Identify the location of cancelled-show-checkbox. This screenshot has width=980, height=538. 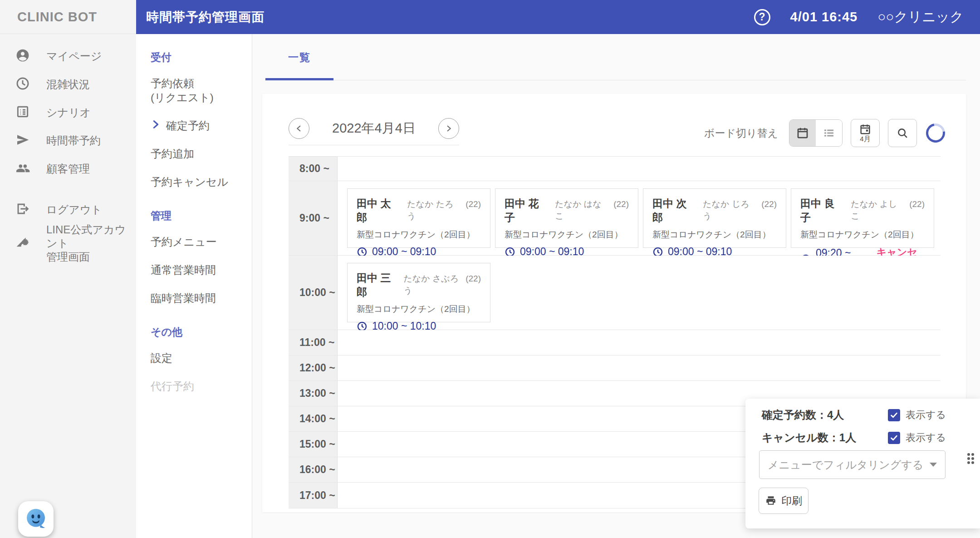
(894, 438).